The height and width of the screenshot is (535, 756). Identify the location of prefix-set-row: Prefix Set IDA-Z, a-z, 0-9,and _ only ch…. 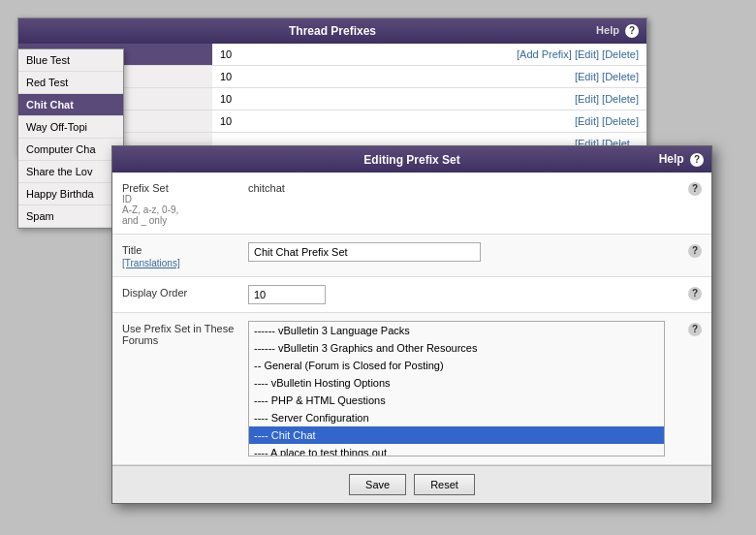
(412, 204).